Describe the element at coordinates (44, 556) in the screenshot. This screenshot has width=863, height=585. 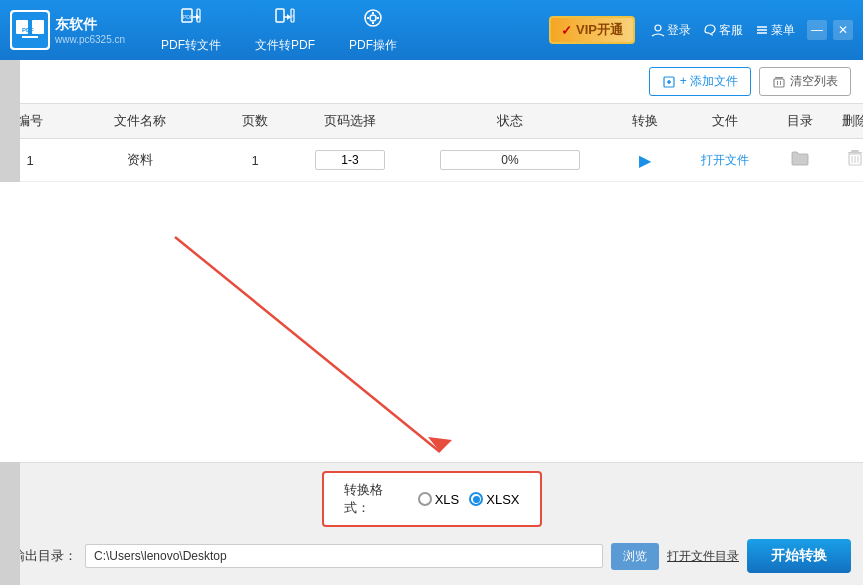
I see `output-label: 输出目录：` at that location.